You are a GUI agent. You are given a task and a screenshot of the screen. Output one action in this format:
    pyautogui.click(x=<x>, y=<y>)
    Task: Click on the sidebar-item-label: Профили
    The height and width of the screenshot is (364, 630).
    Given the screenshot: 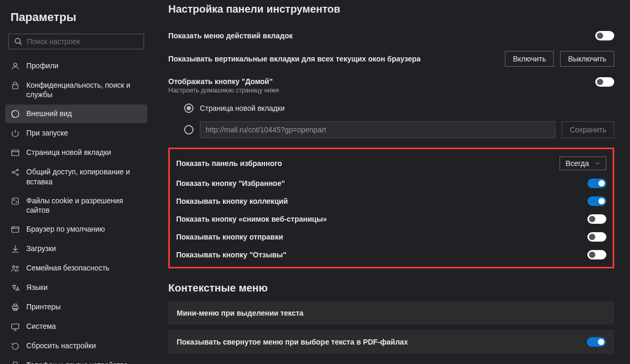 What is the action you would take?
    pyautogui.click(x=84, y=66)
    